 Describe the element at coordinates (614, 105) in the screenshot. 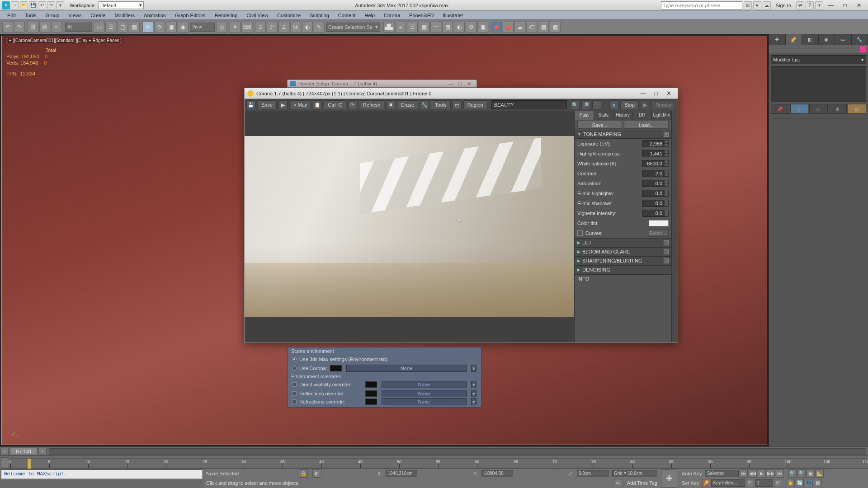

I see `vfb-stop-icon: ■` at that location.